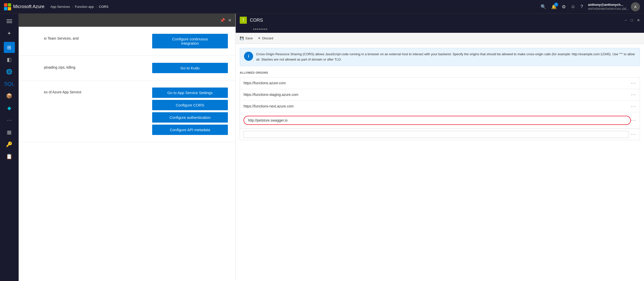  What do you see at coordinates (9, 72) in the screenshot?
I see `sidebar-item-globe: 🌐` at bounding box center [9, 72].